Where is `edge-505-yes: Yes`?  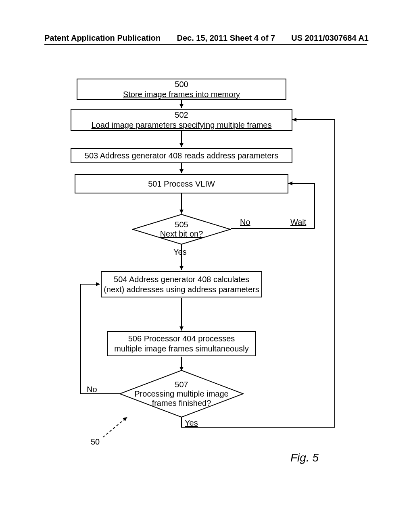
edge-505-yes: Yes is located at coordinates (180, 252).